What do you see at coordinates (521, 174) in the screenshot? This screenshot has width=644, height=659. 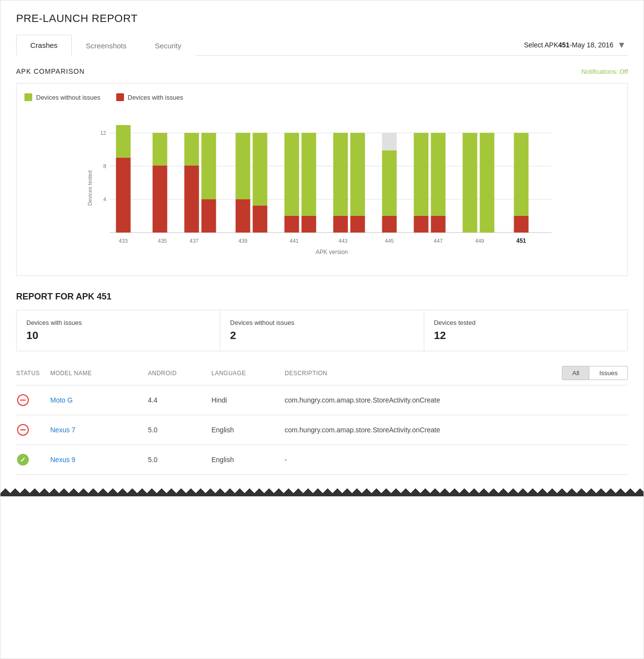 I see `bar-451-without` at bounding box center [521, 174].